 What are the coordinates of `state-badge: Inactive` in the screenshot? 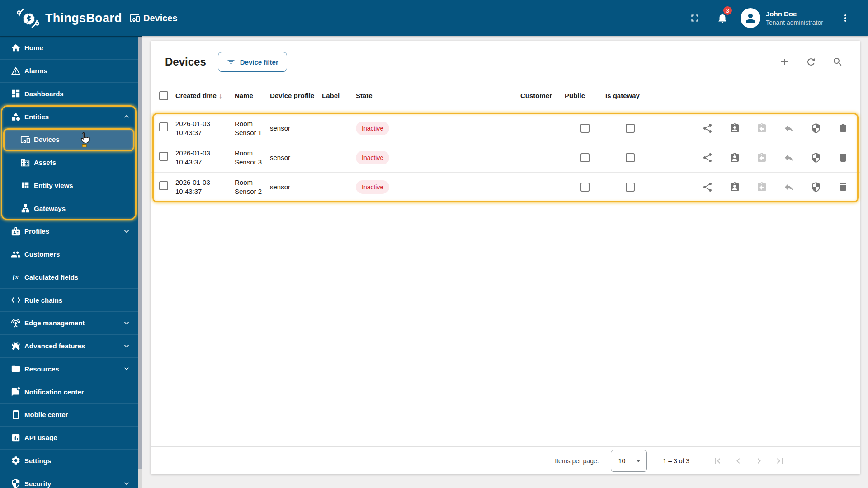 It's located at (373, 158).